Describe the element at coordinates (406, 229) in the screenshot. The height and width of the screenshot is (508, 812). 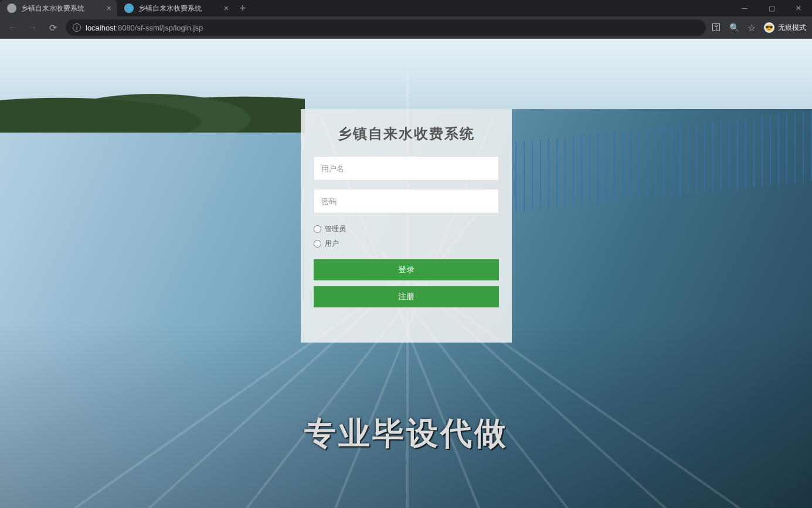
I see `role-admin-option: 管理员` at that location.